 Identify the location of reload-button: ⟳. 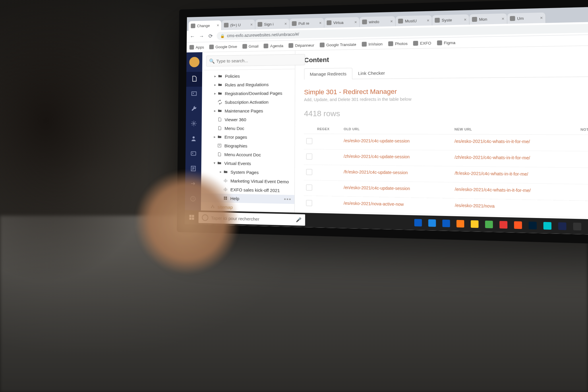
(210, 36).